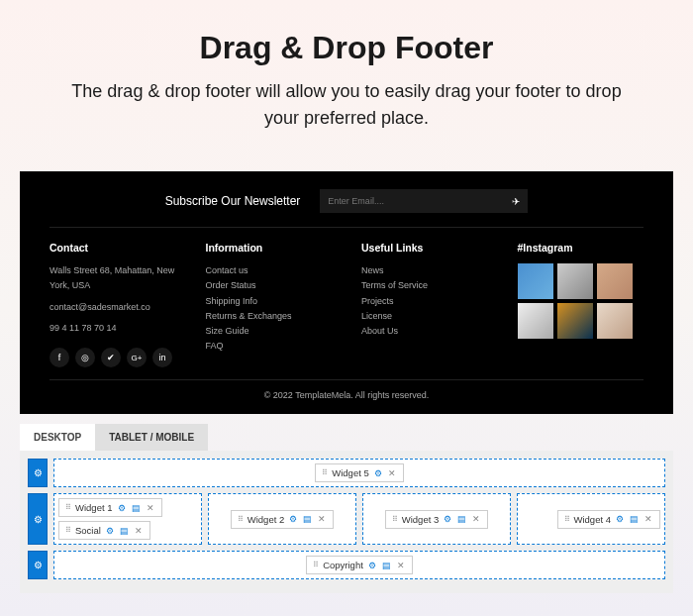  Describe the element at coordinates (269, 285) in the screenshot. I see `info-link: Order Status` at that location.